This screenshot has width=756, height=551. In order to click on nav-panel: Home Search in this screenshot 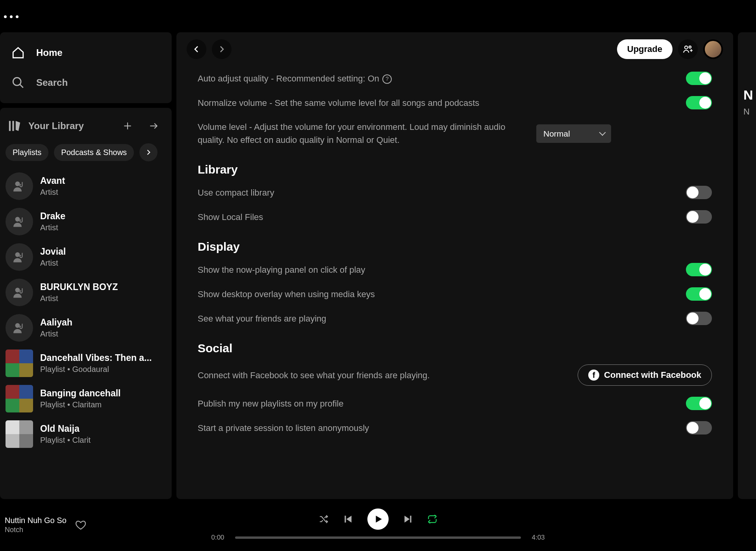, I will do `click(86, 68)`.